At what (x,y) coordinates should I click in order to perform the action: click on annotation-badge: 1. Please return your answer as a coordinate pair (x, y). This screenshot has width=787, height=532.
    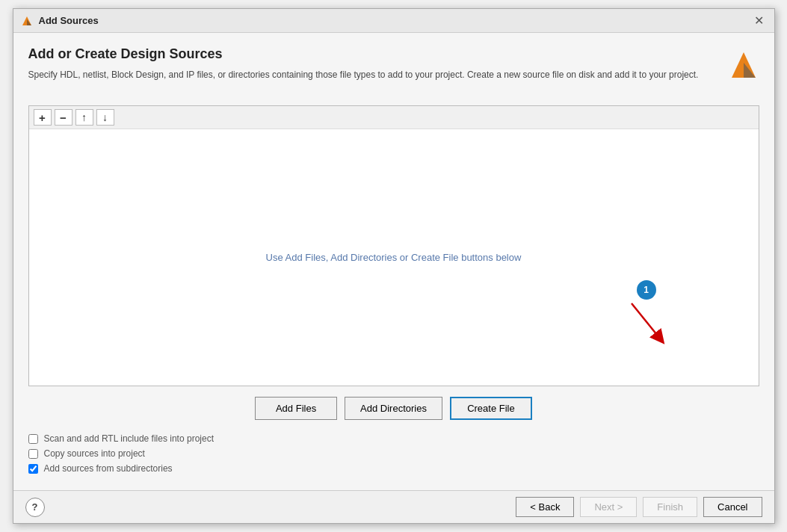
    Looking at the image, I should click on (646, 290).